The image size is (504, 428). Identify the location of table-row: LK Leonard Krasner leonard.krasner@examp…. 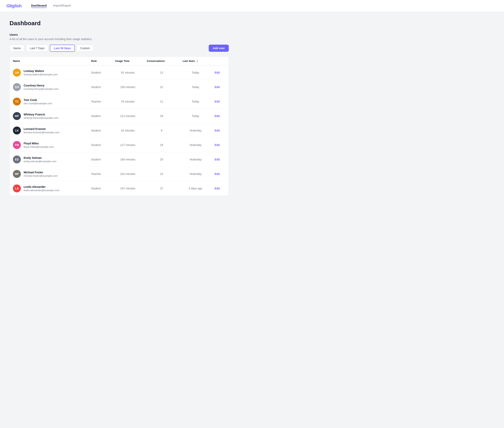
(119, 131).